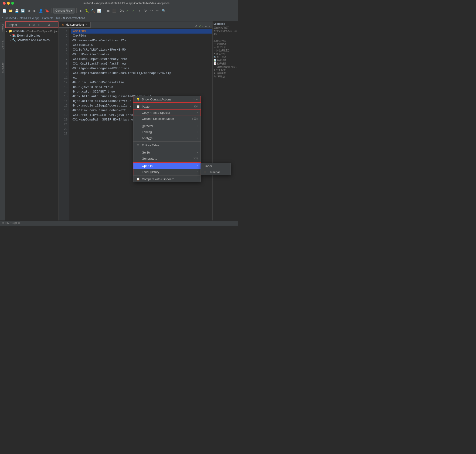 This screenshot has height=454, width=476. Describe the element at coordinates (48, 18) in the screenshot. I see `breadcrumb-contents: Contents` at that location.